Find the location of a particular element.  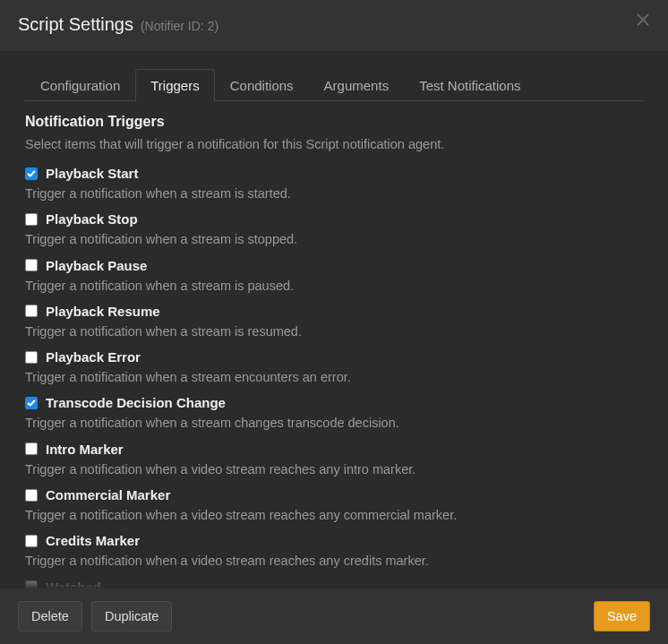

trigger-item: Transcode Decision ChangeTrigger a notif… is located at coordinates (334, 414).